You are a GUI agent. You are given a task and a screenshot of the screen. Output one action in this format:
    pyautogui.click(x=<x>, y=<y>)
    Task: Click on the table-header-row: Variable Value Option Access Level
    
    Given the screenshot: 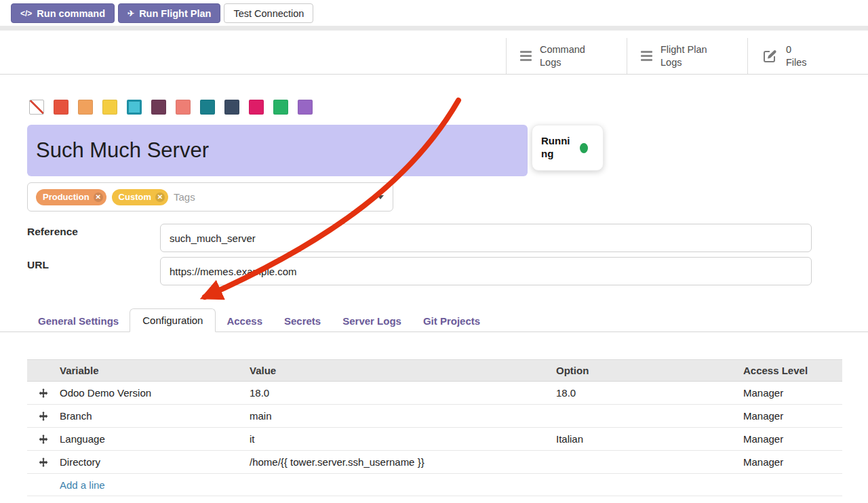 What is the action you would take?
    pyautogui.click(x=435, y=370)
    